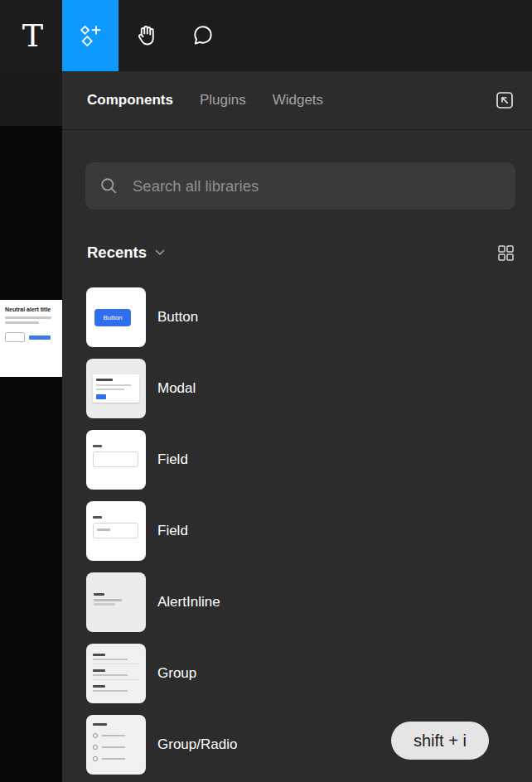 Image resolution: width=532 pixels, height=782 pixels. I want to click on component-label: Button, so click(177, 317).